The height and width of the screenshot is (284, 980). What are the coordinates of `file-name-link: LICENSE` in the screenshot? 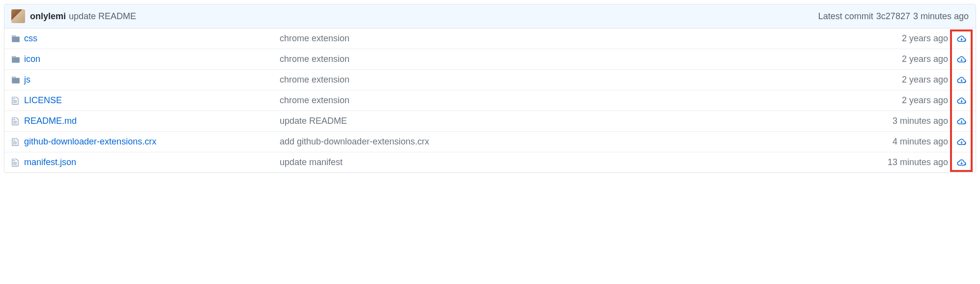 It's located at (43, 100).